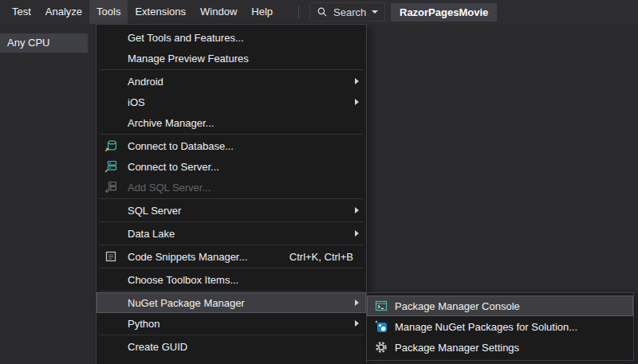 The width and height of the screenshot is (638, 364). I want to click on menu-item-connect-to-server: Connect to Server..., so click(231, 166).